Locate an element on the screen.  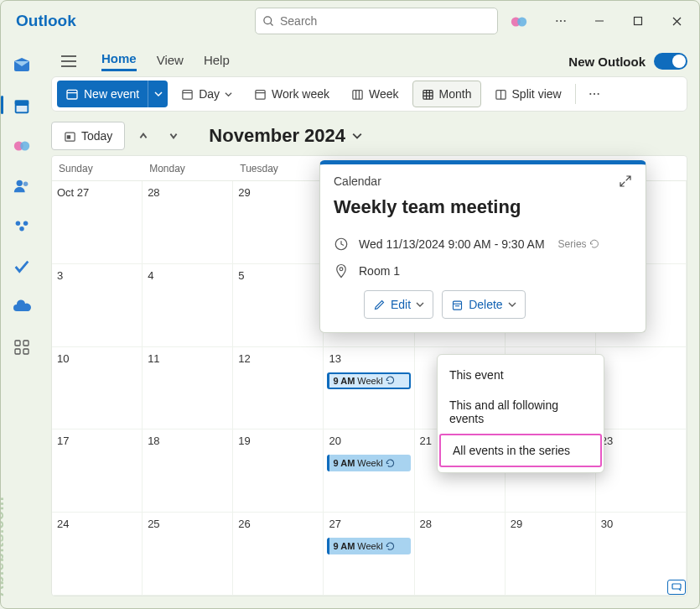
day-cell: 27 9 AM Weekl is located at coordinates (369, 554).